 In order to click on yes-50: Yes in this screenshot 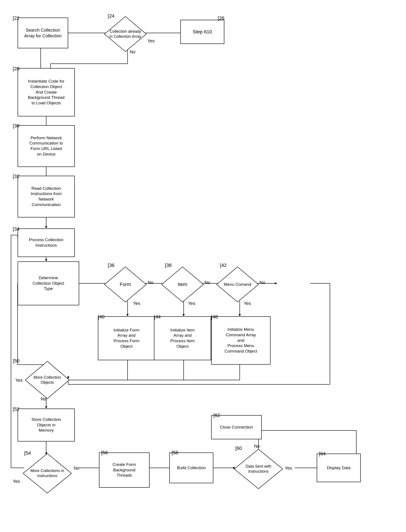, I will do `click(19, 380)`.